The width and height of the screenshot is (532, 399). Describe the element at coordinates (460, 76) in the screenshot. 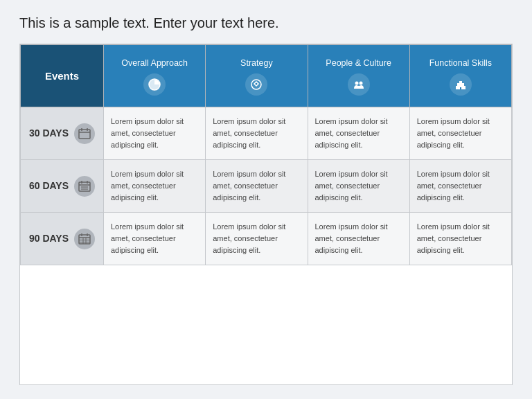

I see `header-functional-skills: Functional Skills` at that location.